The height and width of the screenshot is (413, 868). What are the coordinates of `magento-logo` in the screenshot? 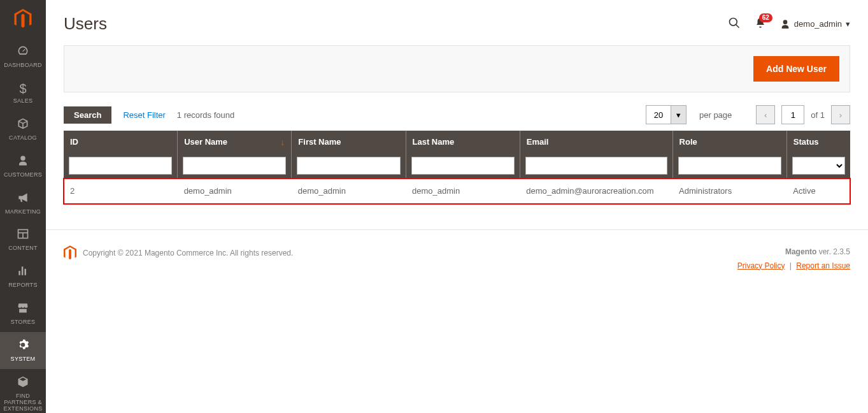 It's located at (23, 19).